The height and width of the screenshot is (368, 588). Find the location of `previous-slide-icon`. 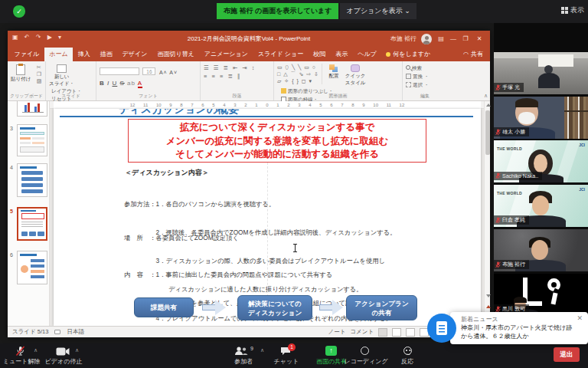

previous-slide-icon is located at coordinates (488, 307).